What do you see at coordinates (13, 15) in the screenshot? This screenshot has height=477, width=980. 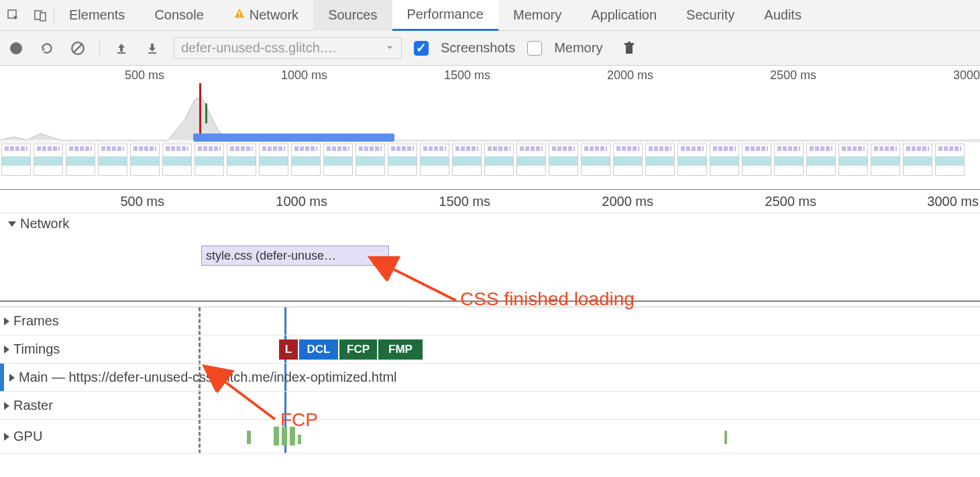 I see `inspect-icon` at bounding box center [13, 15].